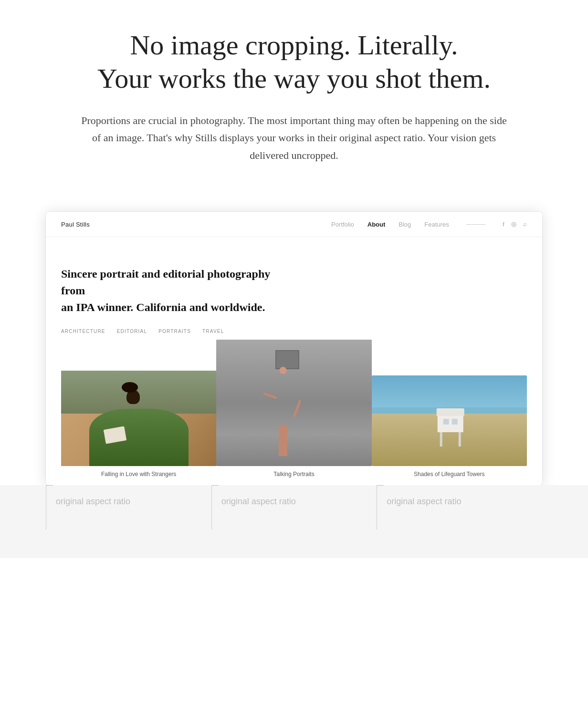 The width and height of the screenshot is (588, 706). I want to click on photo-col-2: Talking Portraits, so click(294, 412).